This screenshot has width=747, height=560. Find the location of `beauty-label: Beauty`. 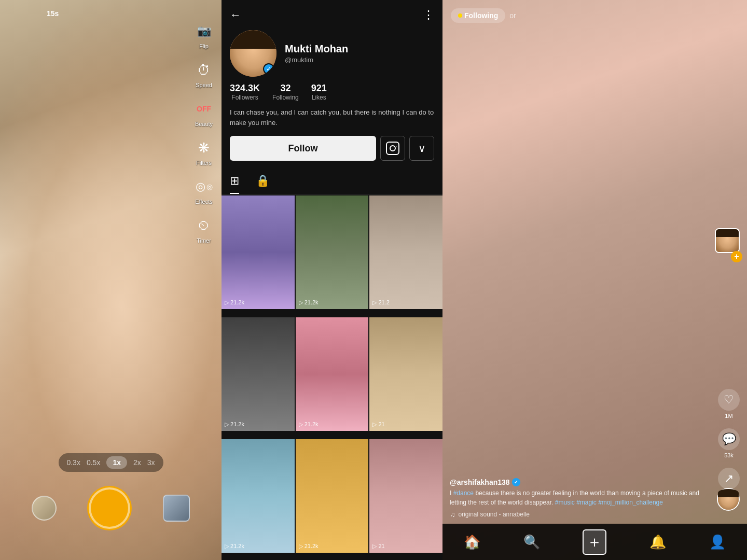

beauty-label: Beauty is located at coordinates (204, 124).